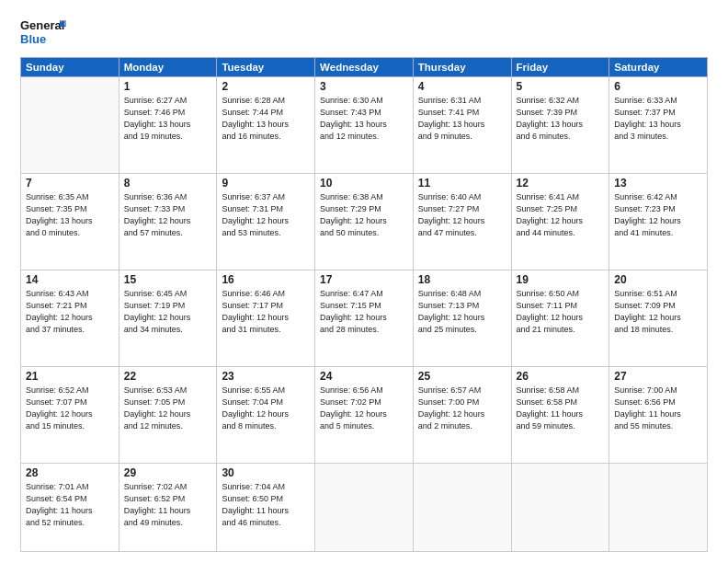  I want to click on day-cell: 5Sunrise: 6:32 AMSunset: 7:39 PMDaylight…, so click(561, 125).